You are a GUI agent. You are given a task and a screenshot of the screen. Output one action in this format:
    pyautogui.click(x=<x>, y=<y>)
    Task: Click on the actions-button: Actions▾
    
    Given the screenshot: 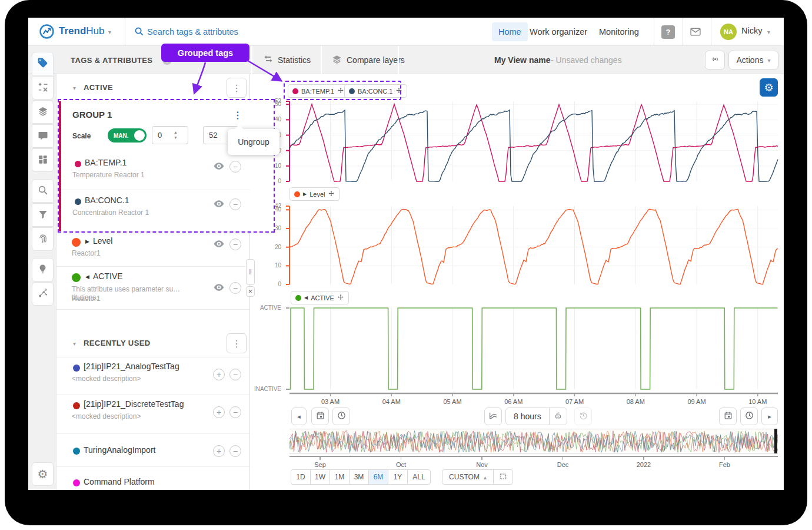 What is the action you would take?
    pyautogui.click(x=753, y=60)
    